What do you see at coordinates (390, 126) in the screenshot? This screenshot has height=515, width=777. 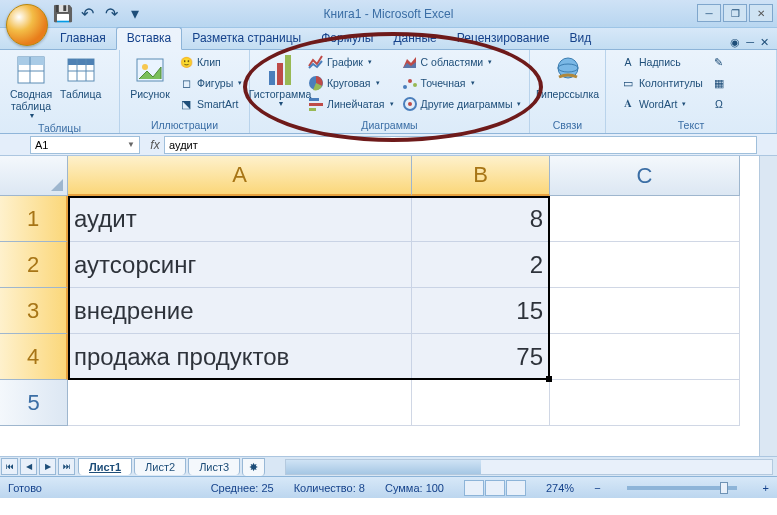 I see `group-label-charts: Диаграммы` at bounding box center [390, 126].